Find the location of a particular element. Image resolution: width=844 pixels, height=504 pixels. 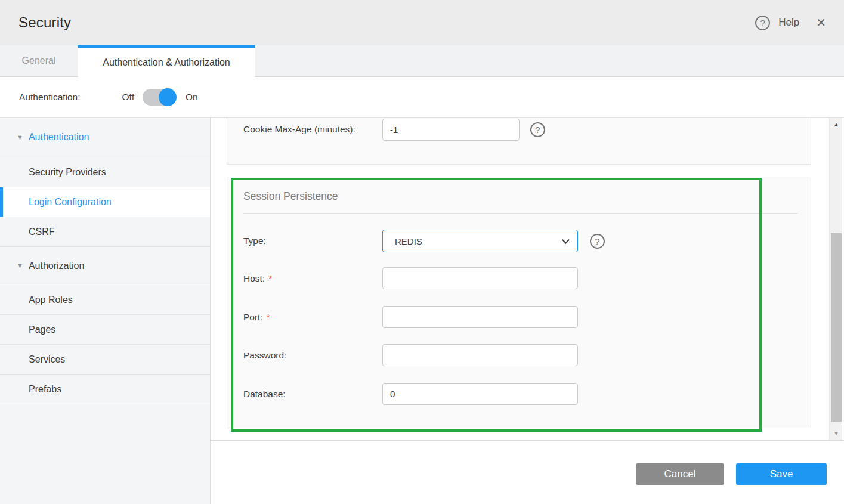

database-input is located at coordinates (480, 394).